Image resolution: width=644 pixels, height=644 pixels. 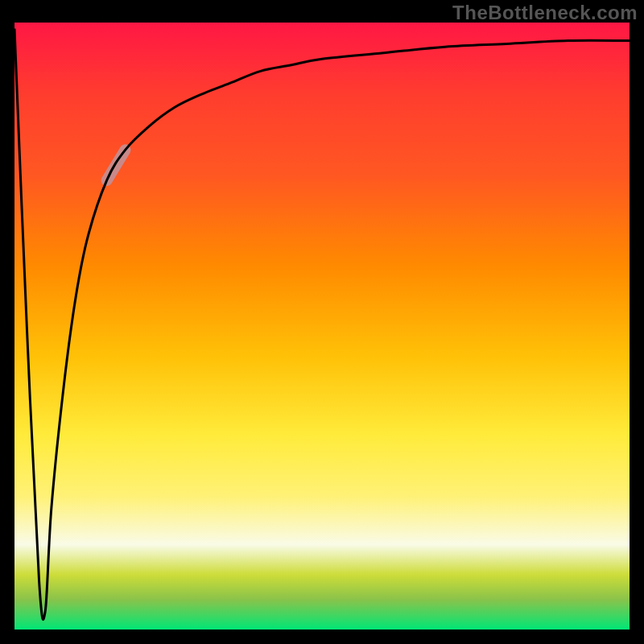 I want to click on curve-highlight, so click(x=116, y=165).